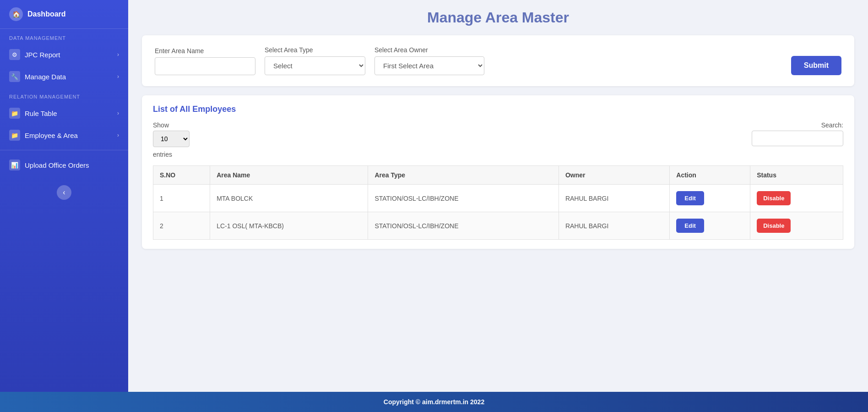  Describe the element at coordinates (205, 61) in the screenshot. I see `area-name-group: Enter Area Name text` at that location.